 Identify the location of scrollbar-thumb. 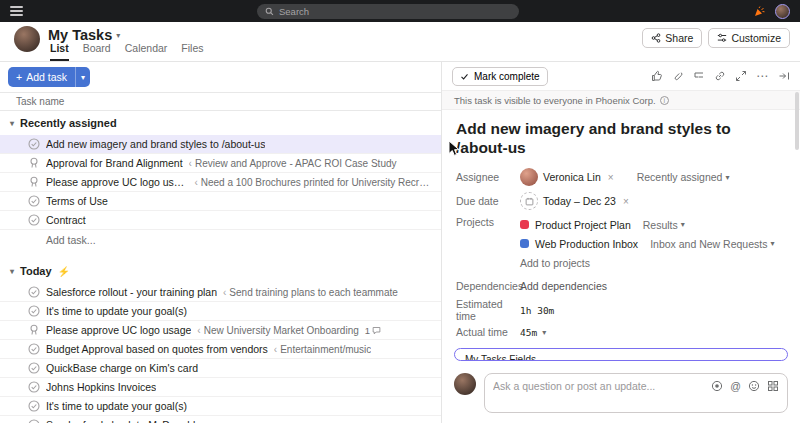
(797, 121).